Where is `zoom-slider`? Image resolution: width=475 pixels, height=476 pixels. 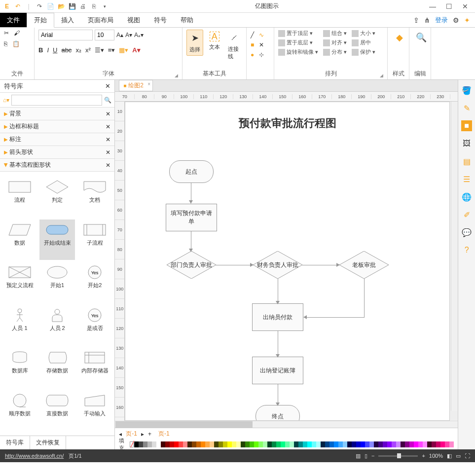 zoom-slider is located at coordinates (398, 456).